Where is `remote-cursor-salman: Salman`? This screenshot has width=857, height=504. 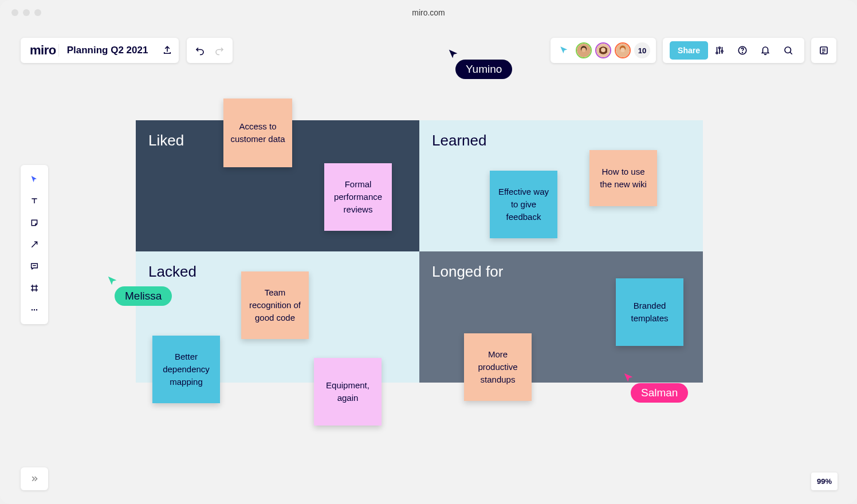 remote-cursor-salman: Salman is located at coordinates (655, 387).